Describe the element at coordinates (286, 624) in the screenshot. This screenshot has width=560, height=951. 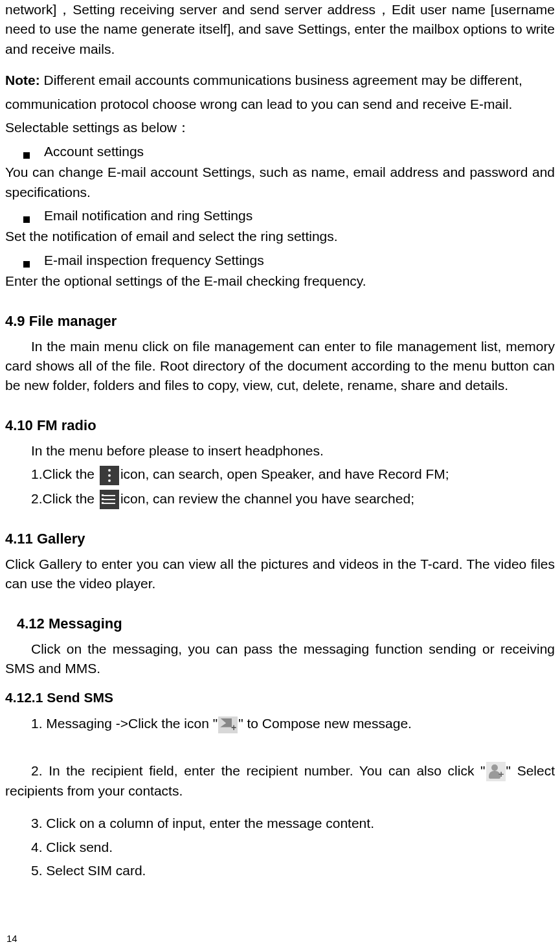
I see `heading-messaging: 4.12 Messaging` at that location.